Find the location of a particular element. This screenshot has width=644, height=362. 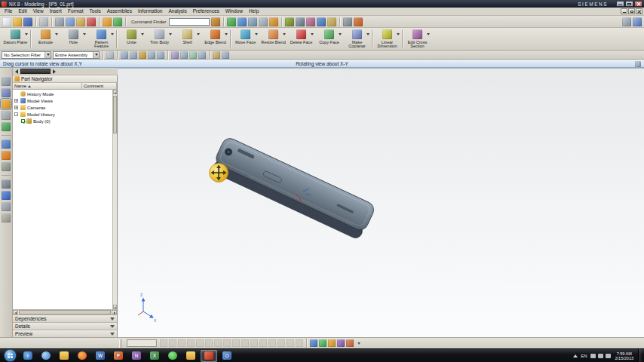

shell-button: Shell is located at coordinates (187, 39).